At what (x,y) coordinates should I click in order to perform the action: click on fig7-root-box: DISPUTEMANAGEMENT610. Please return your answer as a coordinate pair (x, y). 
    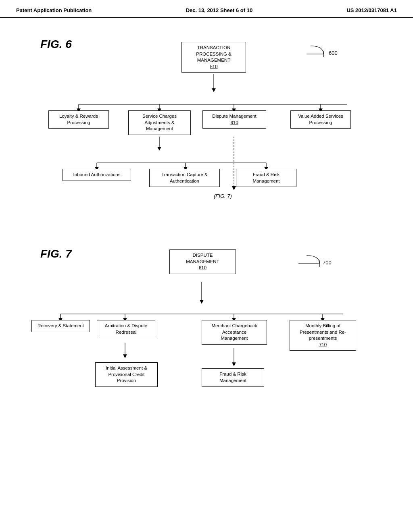
    Looking at the image, I should click on (202, 262).